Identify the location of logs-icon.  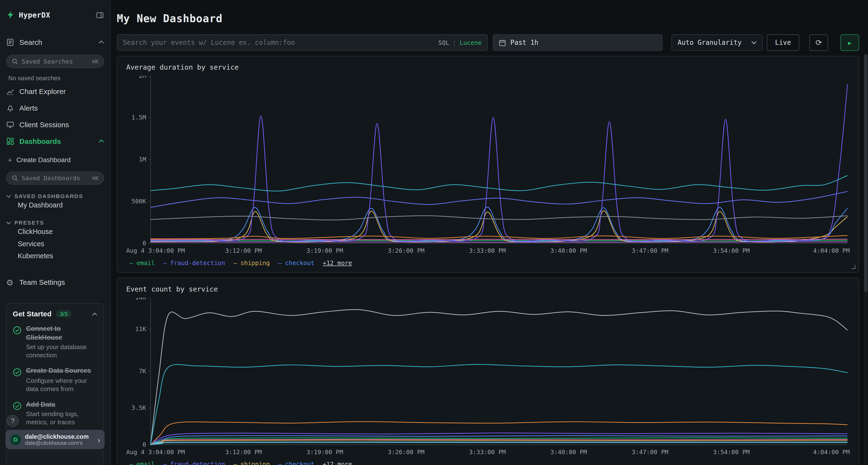
(10, 42).